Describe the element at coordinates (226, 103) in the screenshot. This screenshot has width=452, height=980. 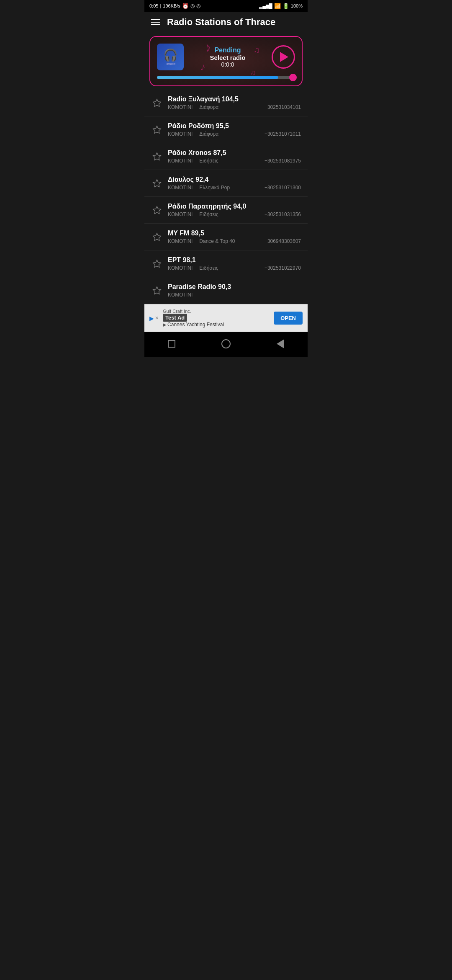
I see `radio-item: Radio Ξυλαγανή 104,5 KOMOTINI Διάφορα +3…` at that location.